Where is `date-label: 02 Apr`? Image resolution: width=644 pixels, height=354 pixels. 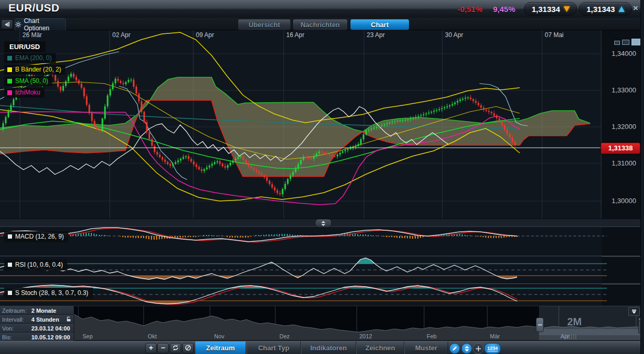 date-label: 02 Apr is located at coordinates (121, 35).